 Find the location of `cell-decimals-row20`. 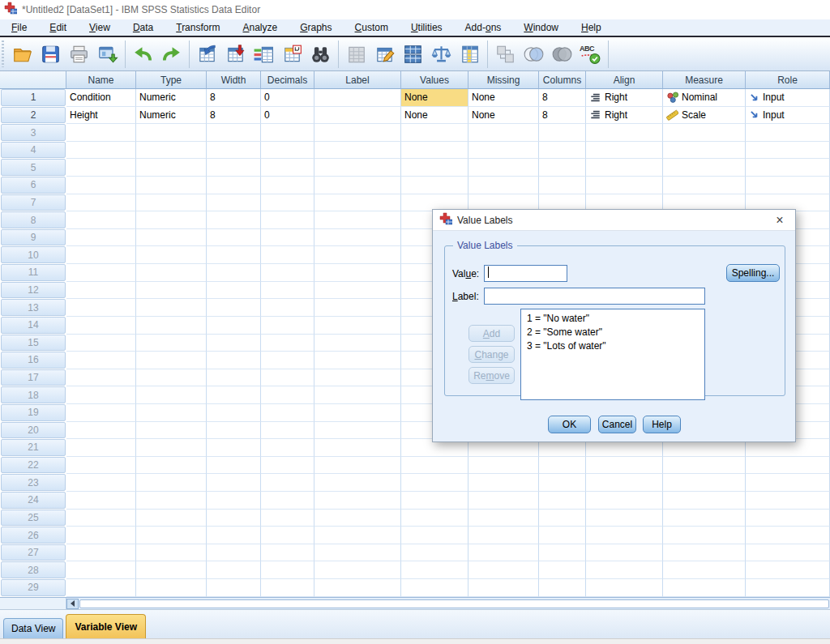

cell-decimals-row20 is located at coordinates (288, 431).